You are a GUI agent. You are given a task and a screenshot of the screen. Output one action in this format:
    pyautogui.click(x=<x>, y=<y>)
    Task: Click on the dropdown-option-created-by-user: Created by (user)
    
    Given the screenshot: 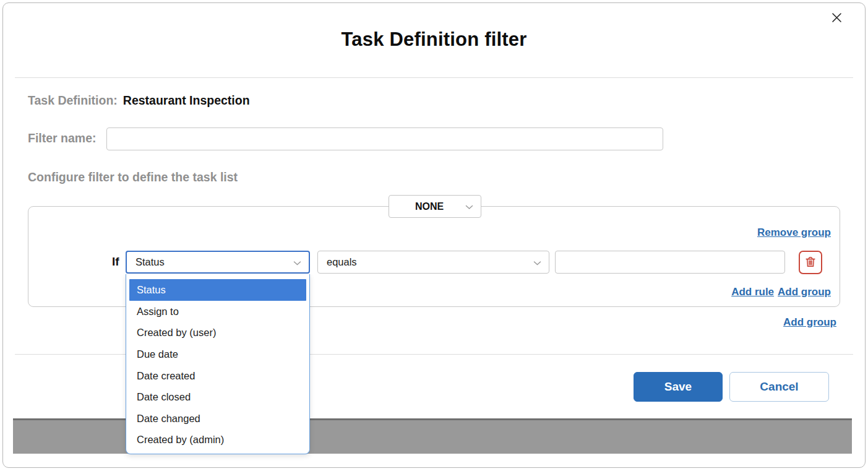 What is the action you would take?
    pyautogui.click(x=218, y=333)
    